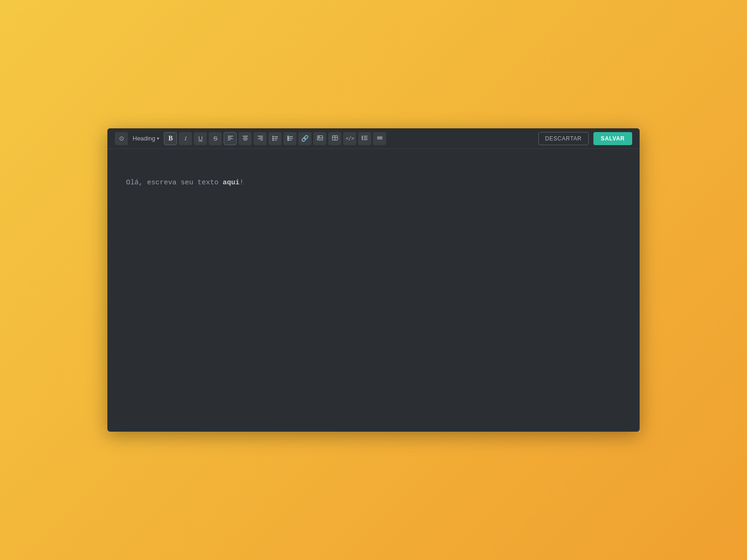 Image resolution: width=747 pixels, height=560 pixels. Describe the element at coordinates (365, 139) in the screenshot. I see `blockquote-button` at that location.